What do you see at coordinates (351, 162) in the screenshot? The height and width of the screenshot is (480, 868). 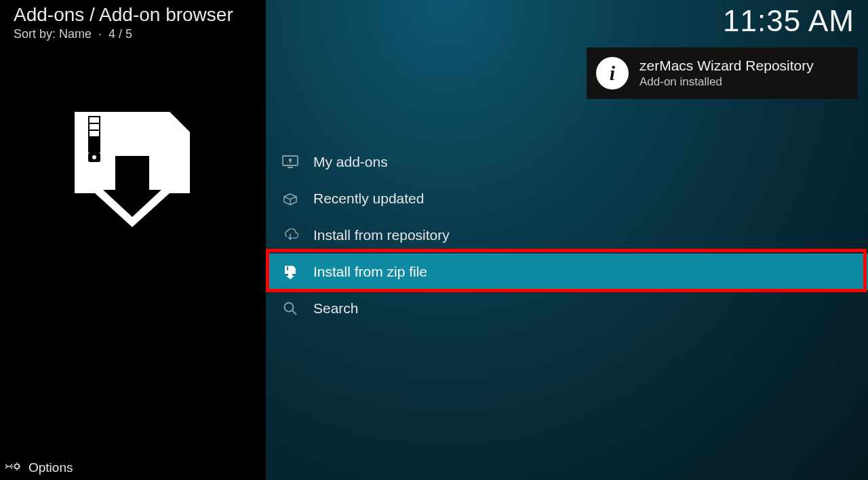 I see `menu-item-label: My add-ons` at bounding box center [351, 162].